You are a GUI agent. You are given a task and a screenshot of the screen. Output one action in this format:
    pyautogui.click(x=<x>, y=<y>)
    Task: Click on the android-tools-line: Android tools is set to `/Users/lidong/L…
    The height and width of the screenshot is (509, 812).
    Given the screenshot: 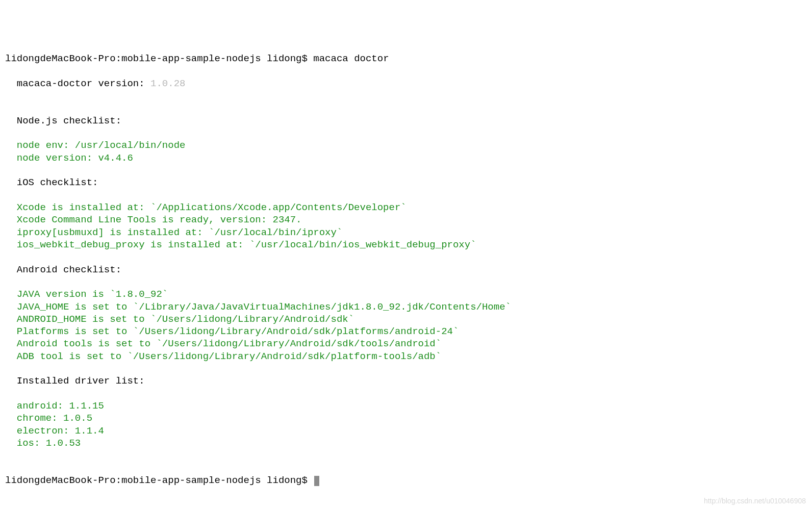 What is the action you would take?
    pyautogui.click(x=223, y=344)
    